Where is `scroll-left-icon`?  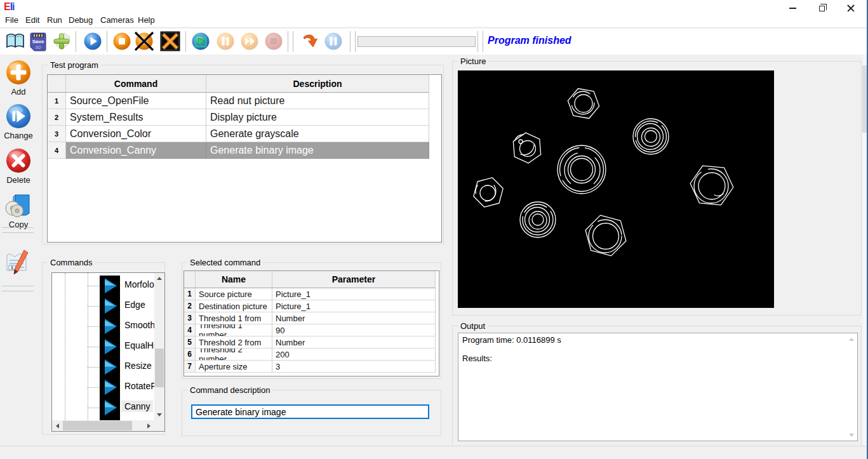 scroll-left-icon is located at coordinates (57, 426).